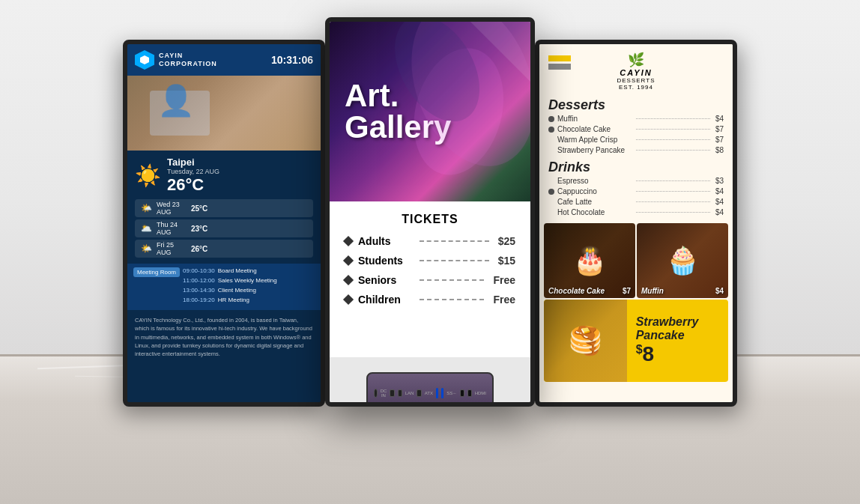 The image size is (860, 504). I want to click on meeting-item-1: 09:00-10:30 Board Meeting, so click(249, 271).